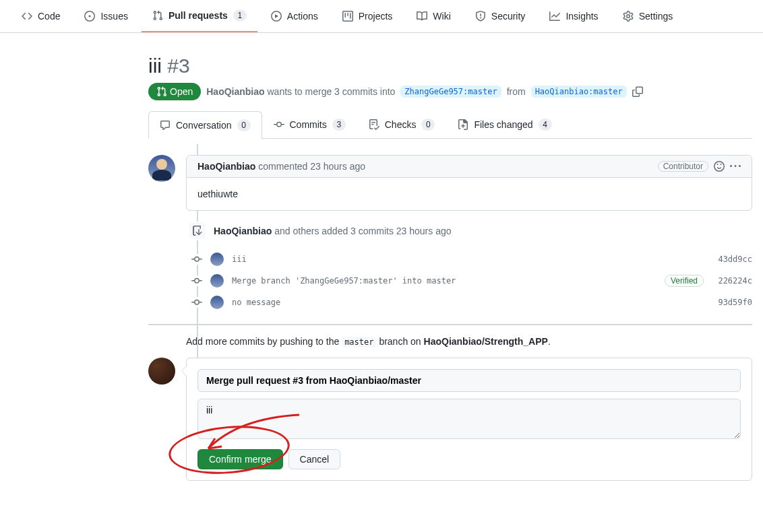 Image resolution: width=763 pixels, height=532 pixels. I want to click on tab-files: Files changed 4, so click(504, 125).